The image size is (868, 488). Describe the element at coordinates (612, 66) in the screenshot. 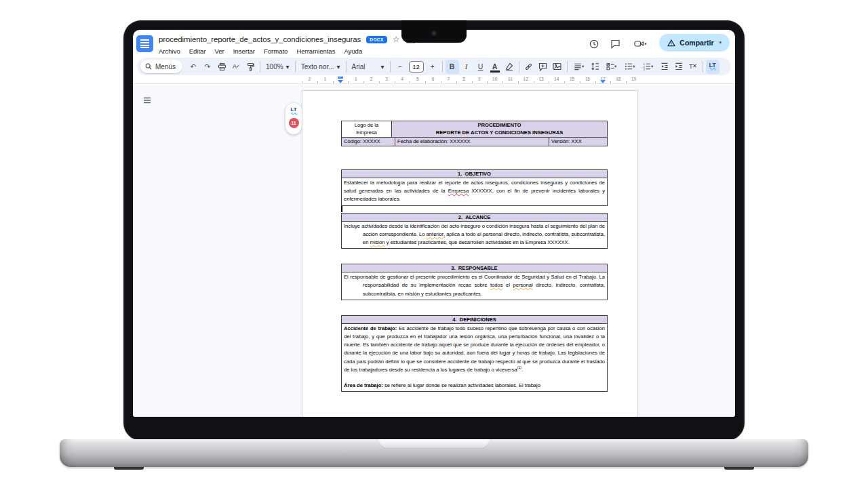

I see `checklist-button: ▾` at that location.